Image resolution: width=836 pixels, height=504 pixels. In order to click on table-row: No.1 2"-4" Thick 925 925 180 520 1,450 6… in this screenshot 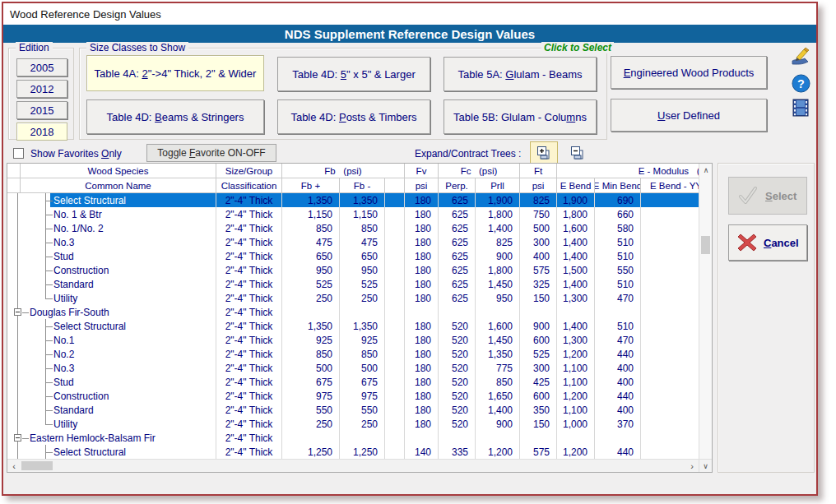, I will do `click(360, 340)`.